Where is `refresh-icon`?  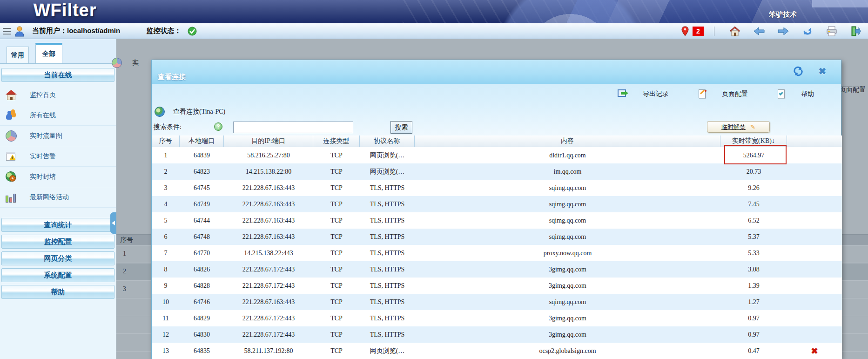 refresh-icon is located at coordinates (807, 31).